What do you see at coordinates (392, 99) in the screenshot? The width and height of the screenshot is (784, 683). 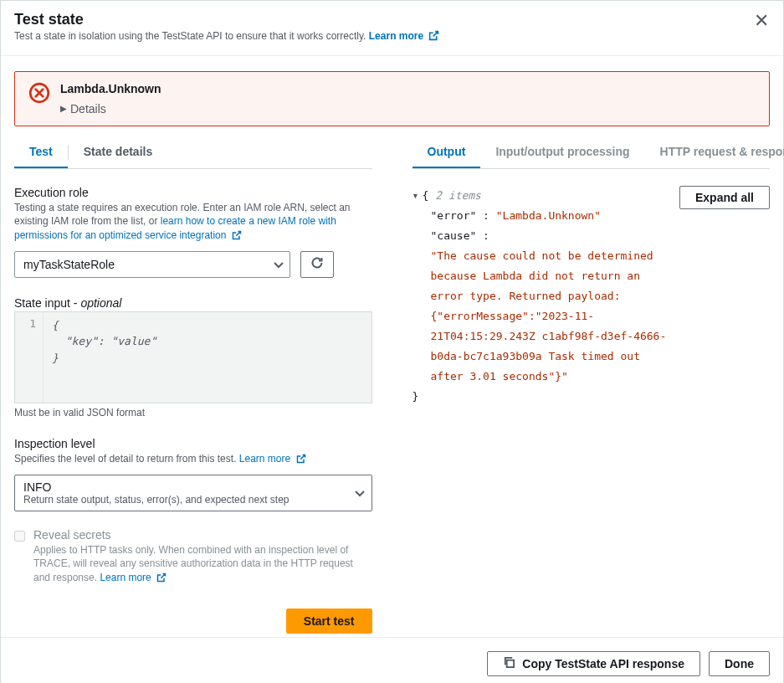 I see `error-alert: Lambda.Unknown ▶ Details` at bounding box center [392, 99].